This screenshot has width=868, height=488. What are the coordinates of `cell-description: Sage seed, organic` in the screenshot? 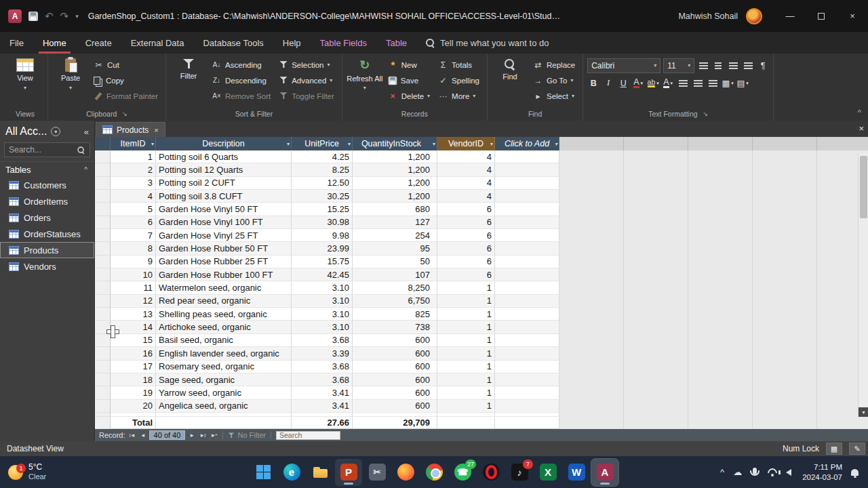 It's located at (224, 380).